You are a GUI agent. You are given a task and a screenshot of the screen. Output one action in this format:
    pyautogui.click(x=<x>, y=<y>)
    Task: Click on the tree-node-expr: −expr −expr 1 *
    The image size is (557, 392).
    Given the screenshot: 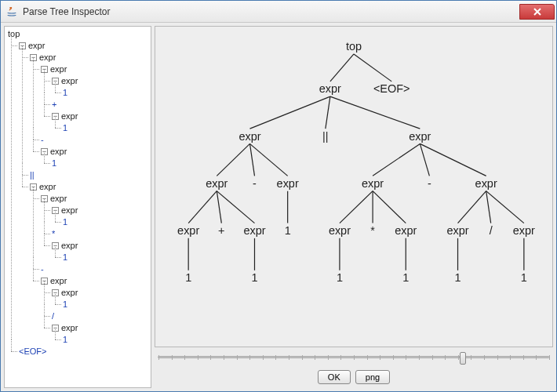 What is the action you would take?
    pyautogui.click(x=94, y=228)
    